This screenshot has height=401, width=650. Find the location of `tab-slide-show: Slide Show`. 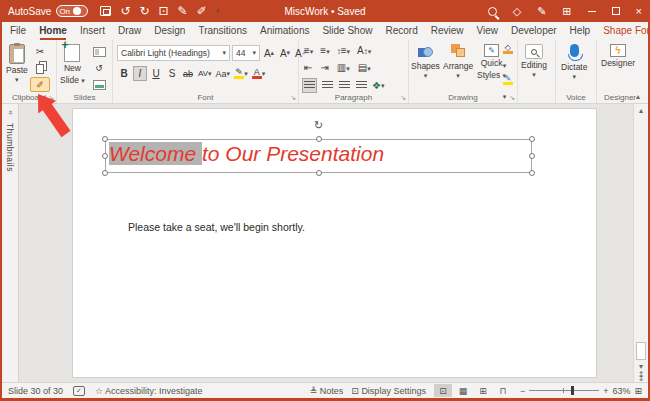

tab-slide-show: Slide Show is located at coordinates (347, 31).